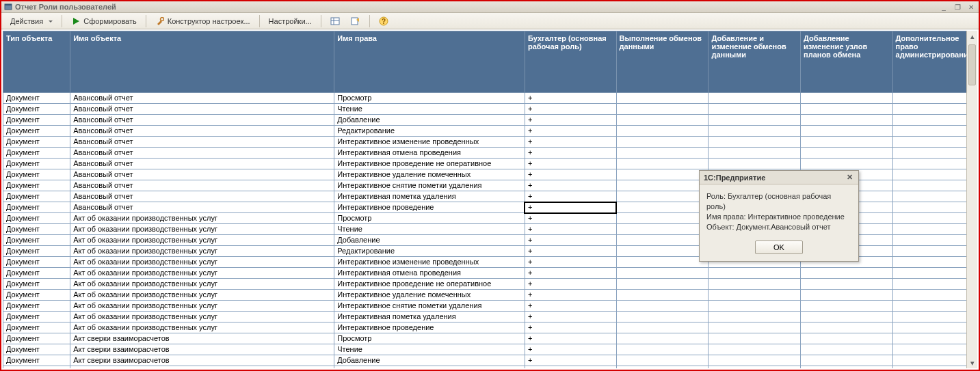  Describe the element at coordinates (104, 21) in the screenshot. I see `generate-button: Сформировать` at that location.